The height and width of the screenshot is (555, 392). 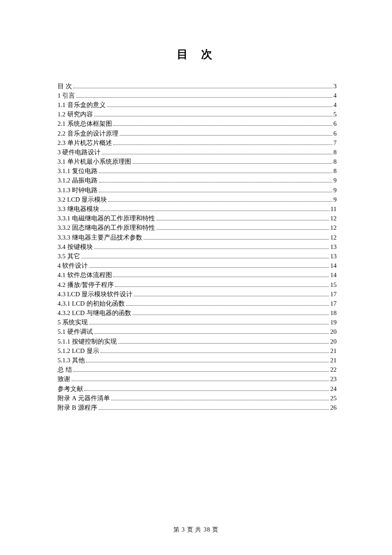 I want to click on toc-entry-label: 4.2 播放/暂停子程序, so click(x=86, y=285).